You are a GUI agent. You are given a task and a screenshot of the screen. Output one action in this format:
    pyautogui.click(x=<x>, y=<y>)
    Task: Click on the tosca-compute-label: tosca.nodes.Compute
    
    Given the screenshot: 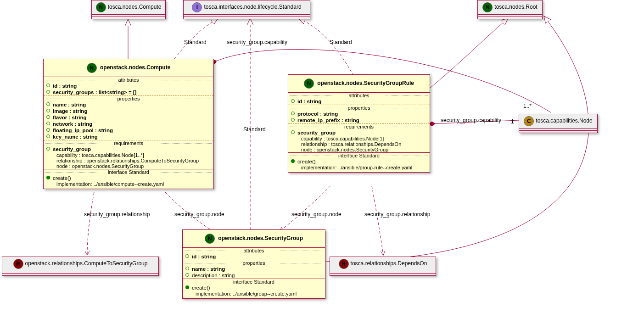 What is the action you would take?
    pyautogui.click(x=135, y=7)
    